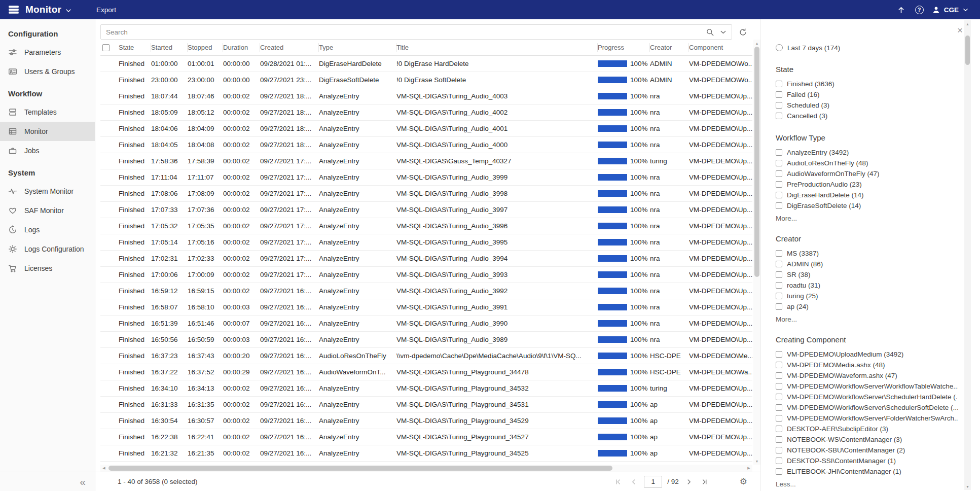  What do you see at coordinates (634, 482) in the screenshot?
I see `previous-page-icon` at bounding box center [634, 482].